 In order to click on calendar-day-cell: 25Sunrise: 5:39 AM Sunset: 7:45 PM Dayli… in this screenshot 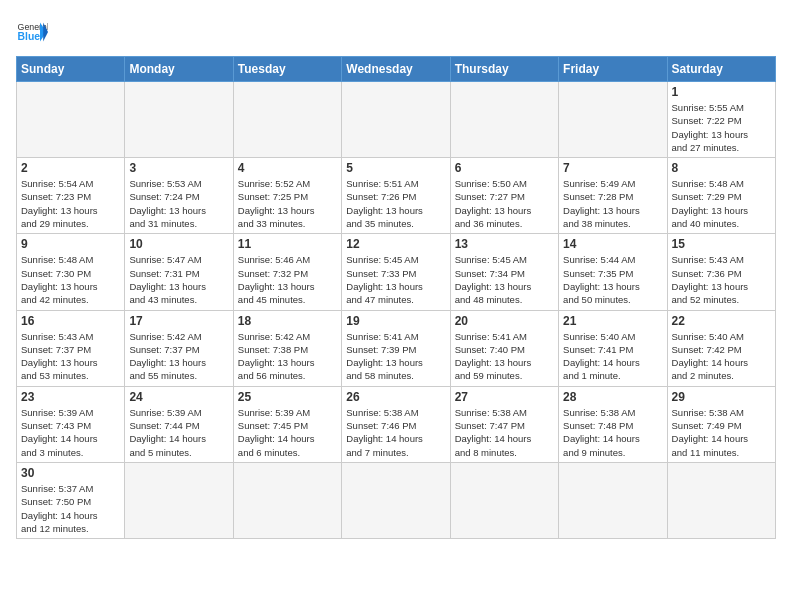, I will do `click(287, 424)`.